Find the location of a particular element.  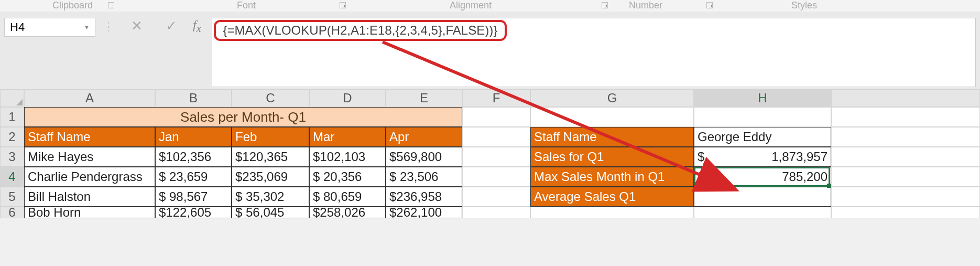

cell-E6: $262,100 is located at coordinates (424, 212).